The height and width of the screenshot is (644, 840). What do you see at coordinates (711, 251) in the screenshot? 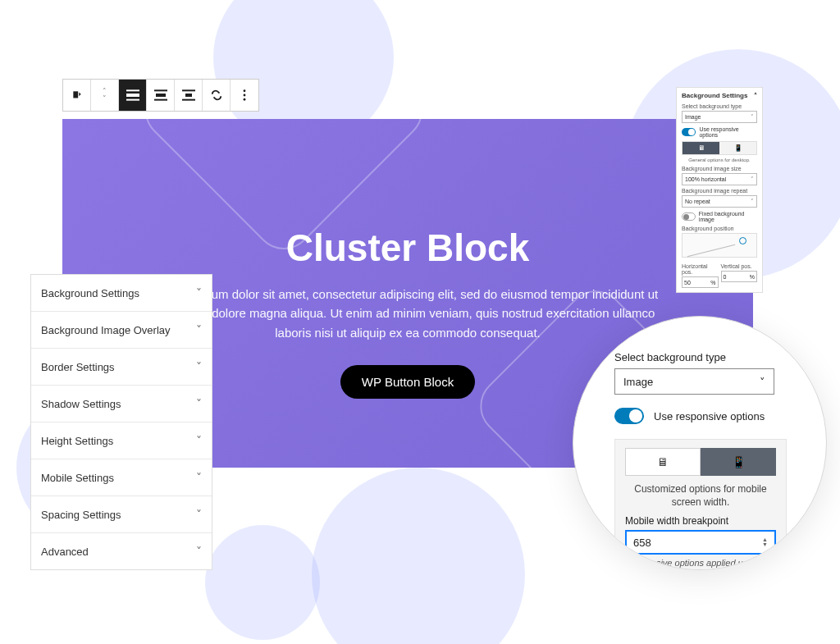
I see `position-line` at bounding box center [711, 251].